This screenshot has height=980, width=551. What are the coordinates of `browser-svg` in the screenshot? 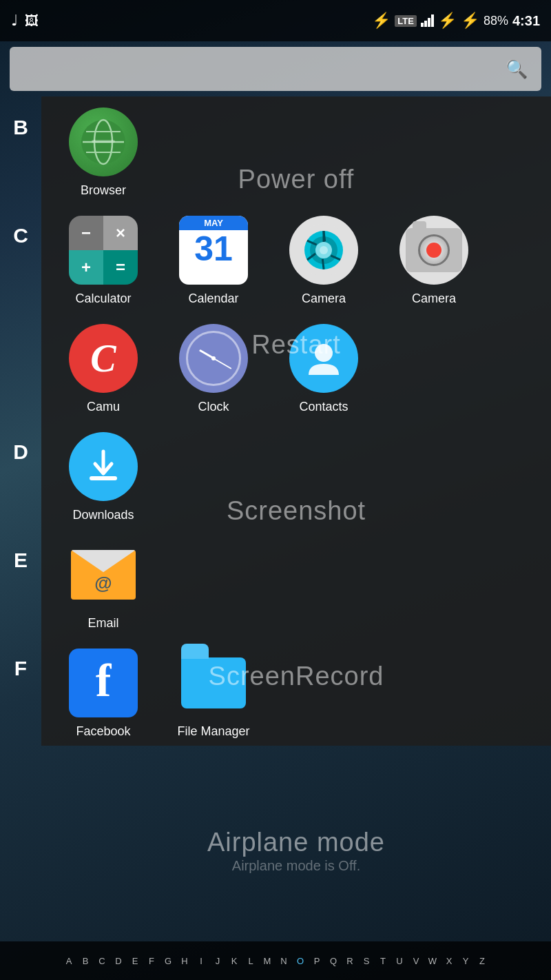 It's located at (103, 142).